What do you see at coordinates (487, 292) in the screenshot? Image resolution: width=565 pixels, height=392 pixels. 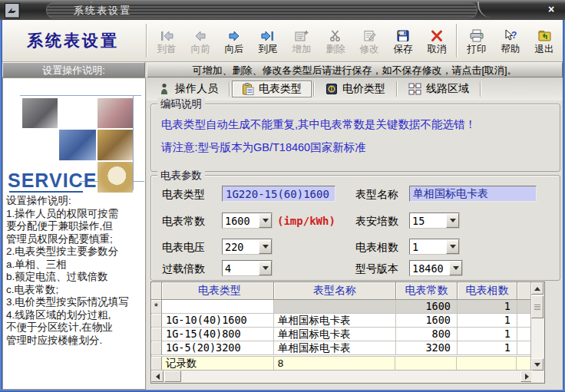 I see `grid-header-phase: 电表相数` at bounding box center [487, 292].